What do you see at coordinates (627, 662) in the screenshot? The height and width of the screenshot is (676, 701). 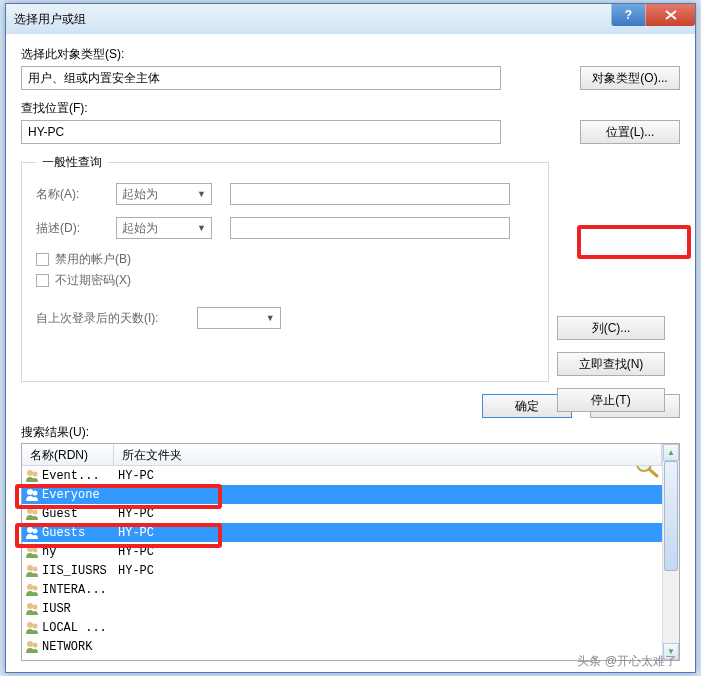 I see `watermark-text: 头条 @开心太难了` at bounding box center [627, 662].